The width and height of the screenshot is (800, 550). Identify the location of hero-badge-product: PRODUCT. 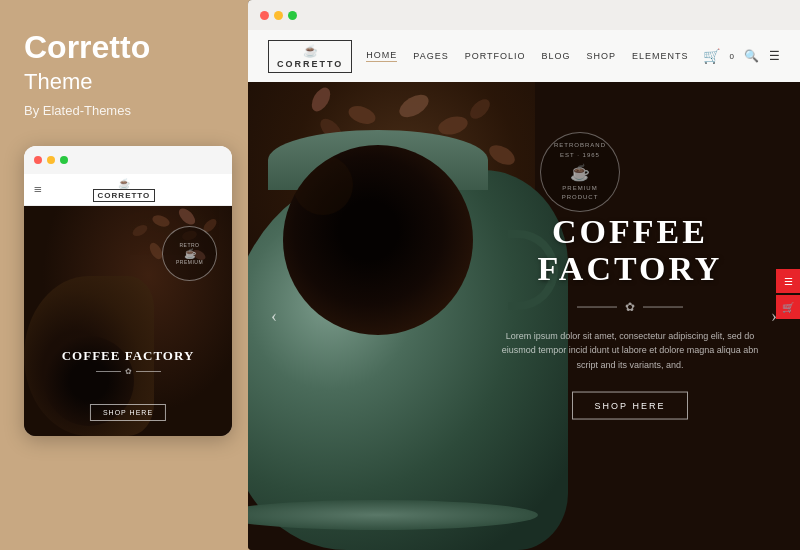
(580, 198).